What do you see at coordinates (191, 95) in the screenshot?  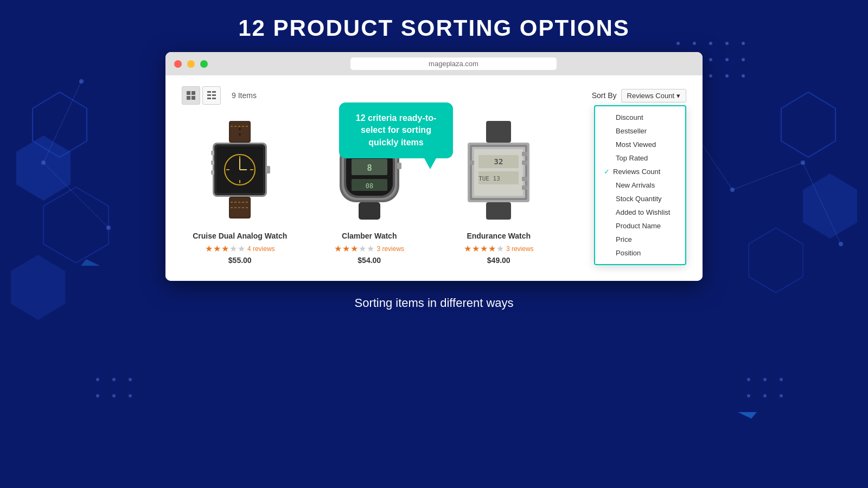 I see `grid-view-button` at bounding box center [191, 95].